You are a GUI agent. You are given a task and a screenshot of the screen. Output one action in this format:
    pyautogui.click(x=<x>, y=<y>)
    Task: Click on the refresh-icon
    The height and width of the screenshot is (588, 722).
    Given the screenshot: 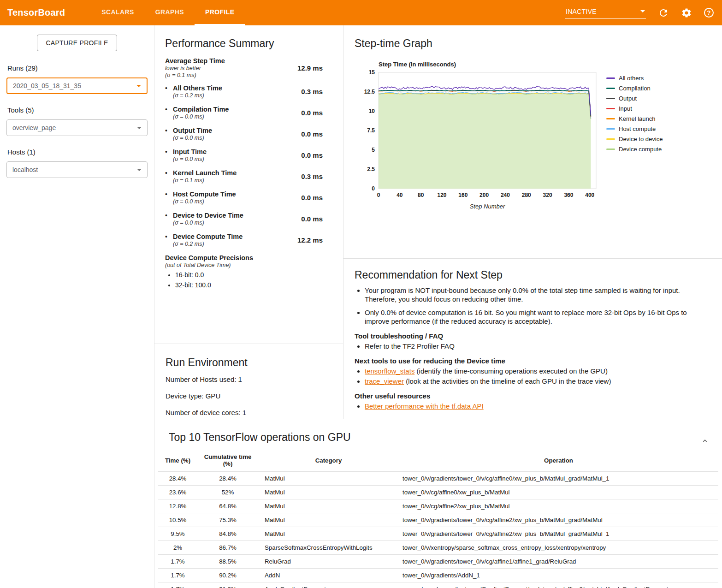 What is the action you would take?
    pyautogui.click(x=663, y=13)
    